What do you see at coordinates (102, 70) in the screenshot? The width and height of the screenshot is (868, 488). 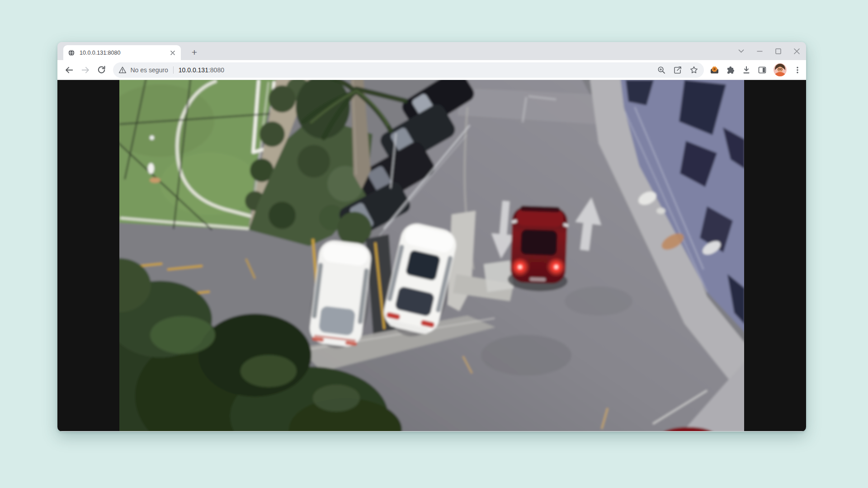 I see `reload-icon` at bounding box center [102, 70].